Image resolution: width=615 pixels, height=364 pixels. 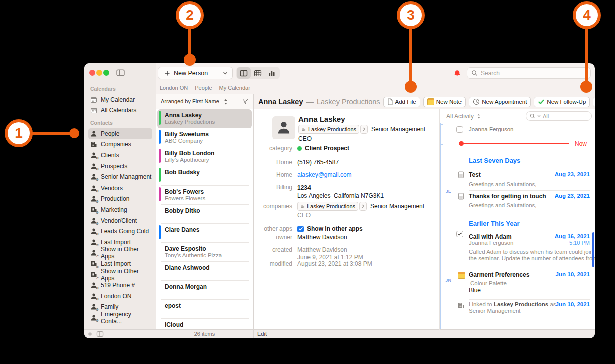 I want to click on contact-row-donna-morgan: Donna Morgan, so click(x=205, y=290).